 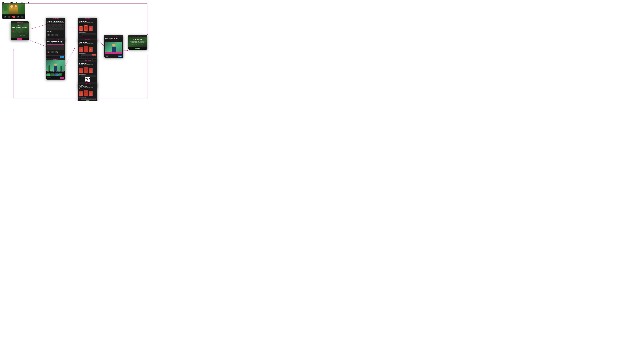 What do you see at coordinates (20, 32) in the screenshot?
I see `hello-body: We're so glad you could make it to witne…` at bounding box center [20, 32].